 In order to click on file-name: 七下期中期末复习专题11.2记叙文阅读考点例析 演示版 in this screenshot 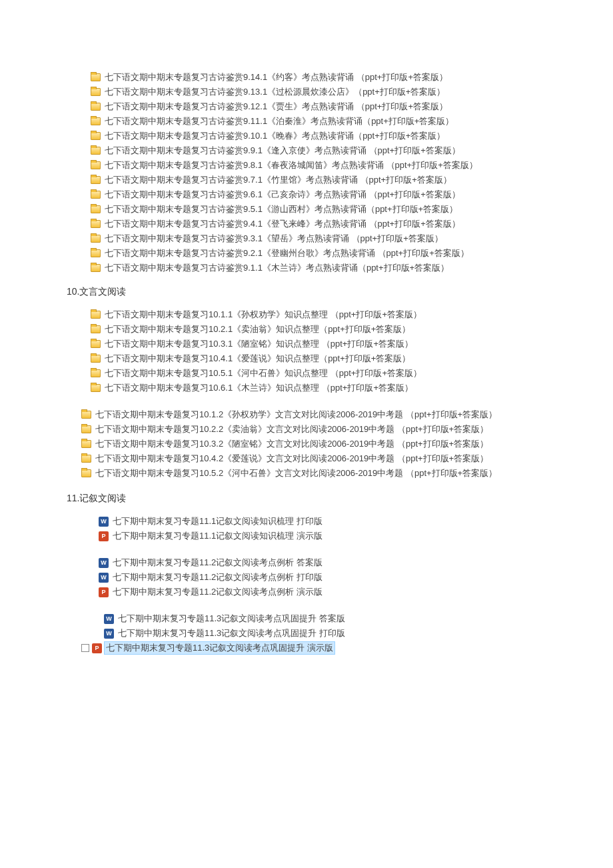, I will do `click(217, 592)`.